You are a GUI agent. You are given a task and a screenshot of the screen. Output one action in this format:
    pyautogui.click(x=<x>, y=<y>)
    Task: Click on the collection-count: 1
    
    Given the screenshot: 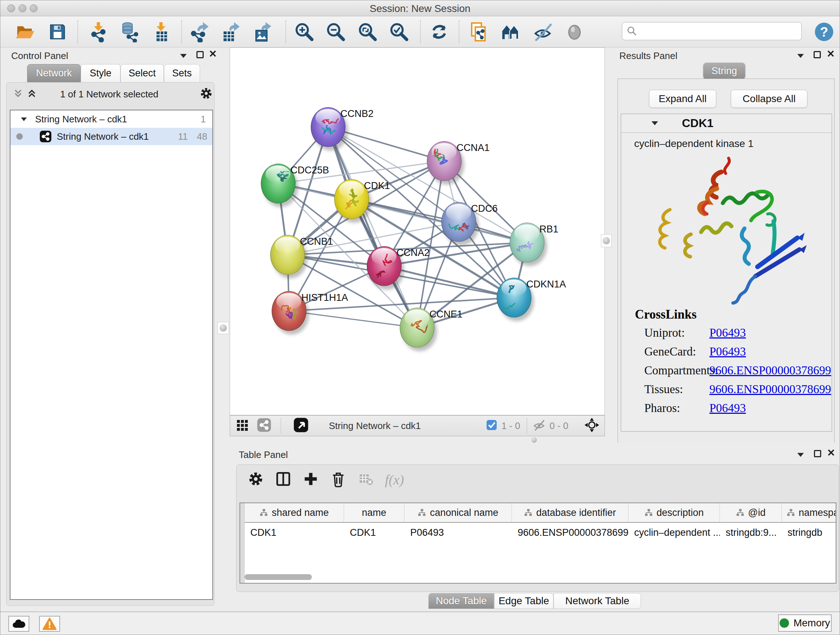 What is the action you would take?
    pyautogui.click(x=204, y=119)
    